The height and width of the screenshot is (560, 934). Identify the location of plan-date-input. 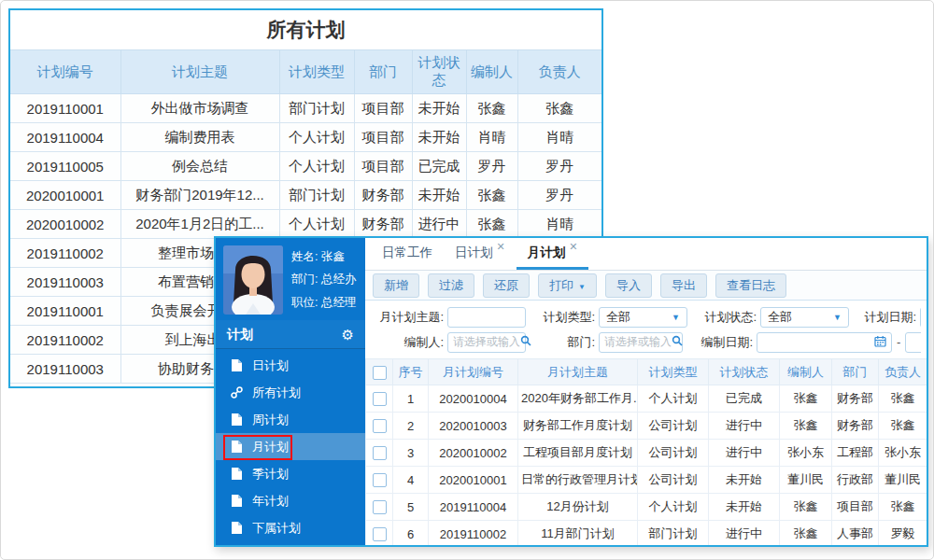
(921, 317).